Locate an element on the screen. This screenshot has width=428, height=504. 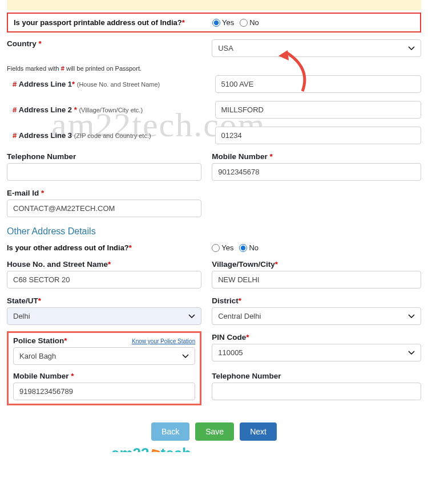
other-address-radio-group: Yes No is located at coordinates (316, 247).